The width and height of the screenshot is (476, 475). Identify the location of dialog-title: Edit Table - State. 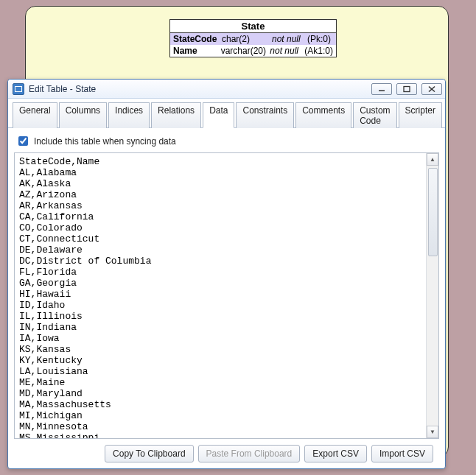
(62, 89).